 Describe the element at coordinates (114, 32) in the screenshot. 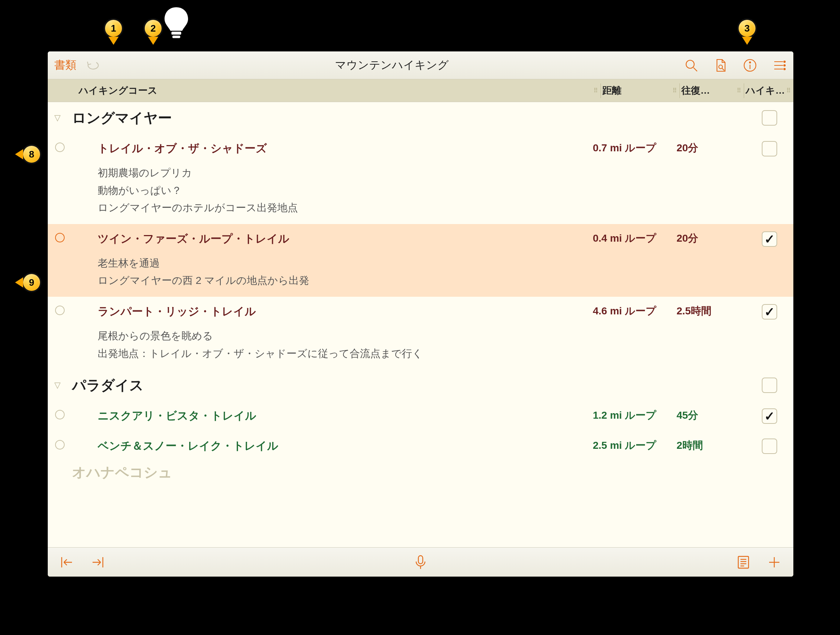

I see `callout-pin: 1` at that location.